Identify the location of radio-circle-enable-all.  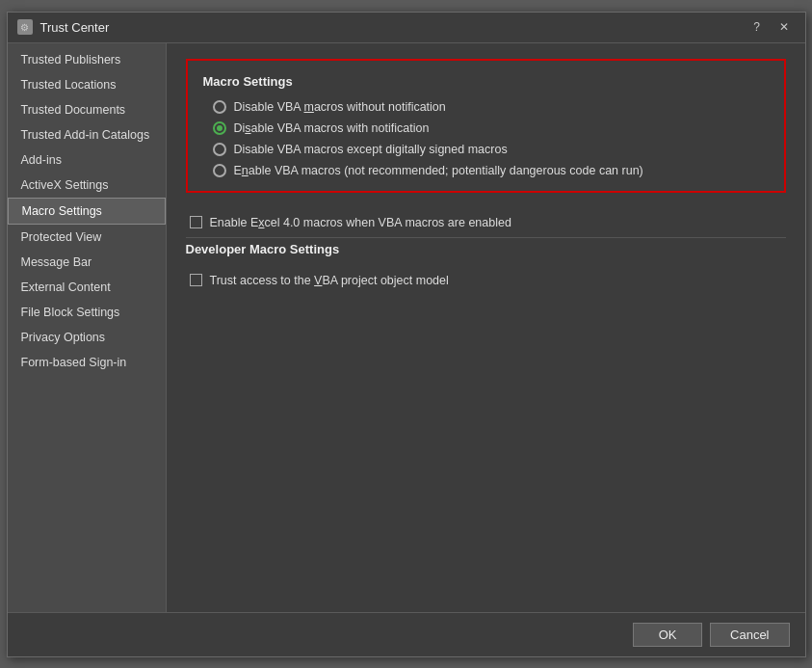
(220, 171).